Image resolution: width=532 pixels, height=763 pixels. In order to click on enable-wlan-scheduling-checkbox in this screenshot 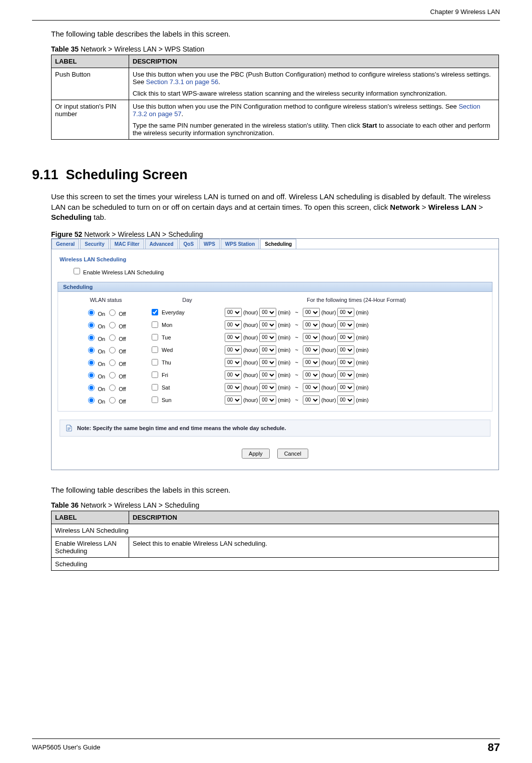, I will do `click(77, 271)`.